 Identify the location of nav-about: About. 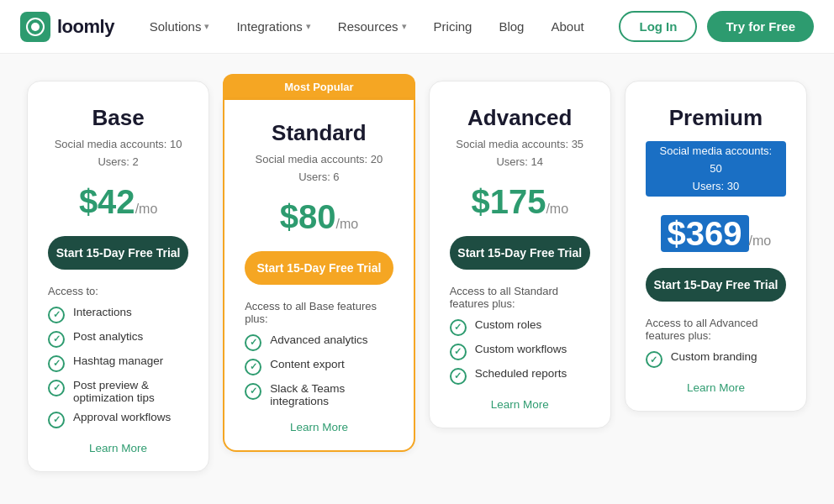
(567, 27).